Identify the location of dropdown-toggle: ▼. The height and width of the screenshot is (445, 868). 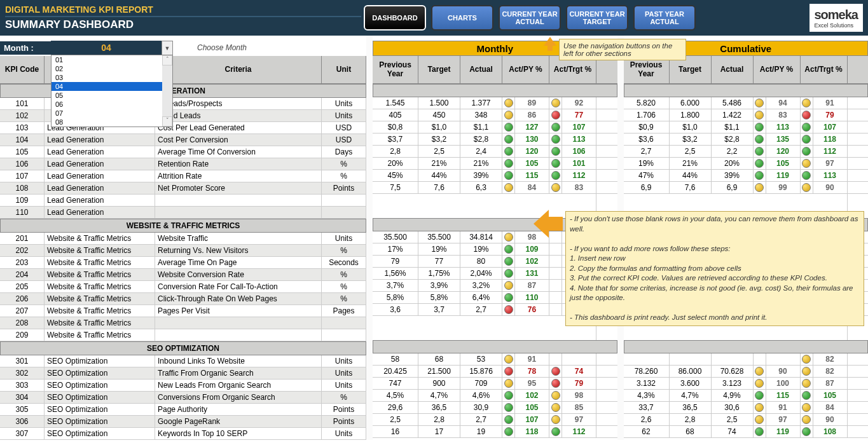
(167, 48).